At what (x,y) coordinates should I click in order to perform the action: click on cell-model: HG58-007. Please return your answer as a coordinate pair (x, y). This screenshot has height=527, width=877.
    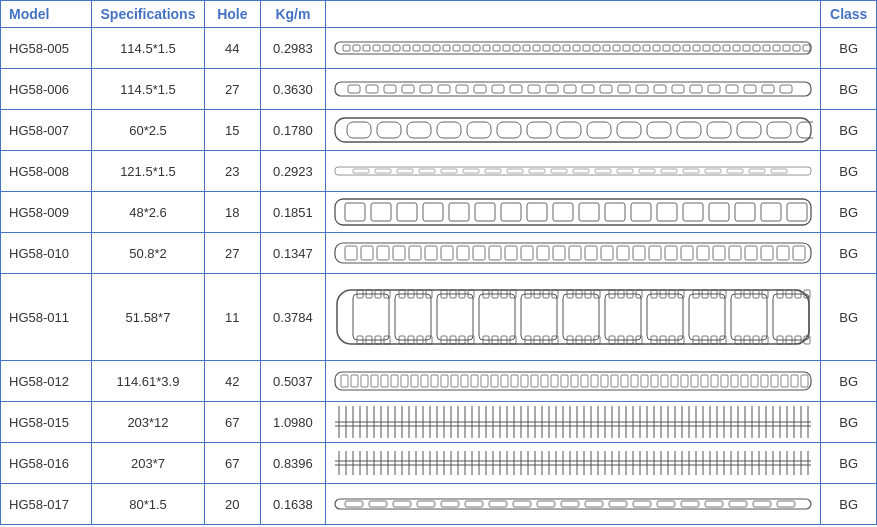
    Looking at the image, I should click on (46, 130).